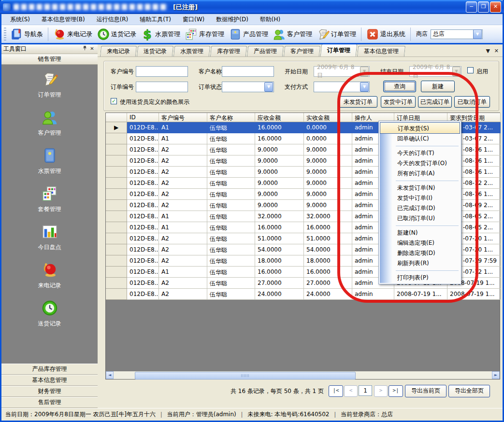  Describe the element at coordinates (118, 51) in the screenshot. I see `tab-1: 来电记录` at that location.